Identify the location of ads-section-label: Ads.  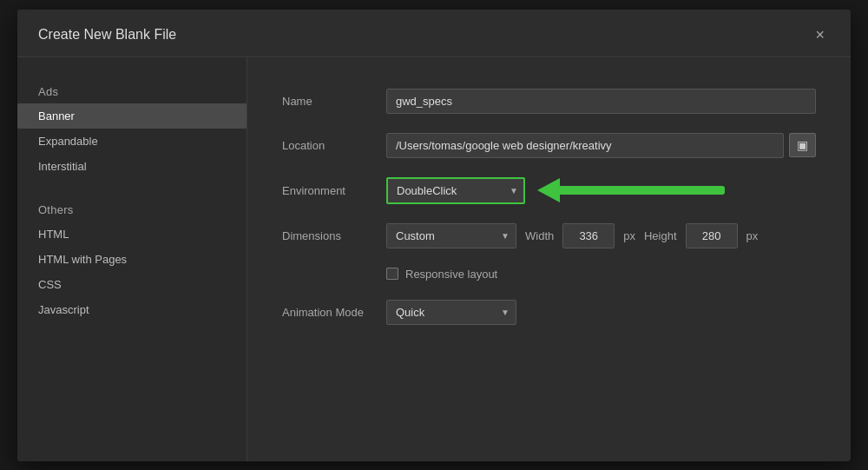
(132, 90).